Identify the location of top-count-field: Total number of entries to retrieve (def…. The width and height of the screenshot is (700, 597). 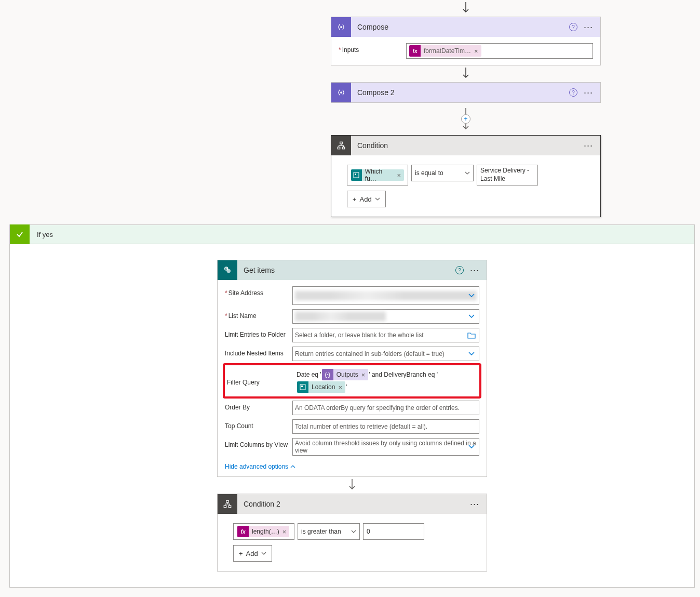
(386, 427).